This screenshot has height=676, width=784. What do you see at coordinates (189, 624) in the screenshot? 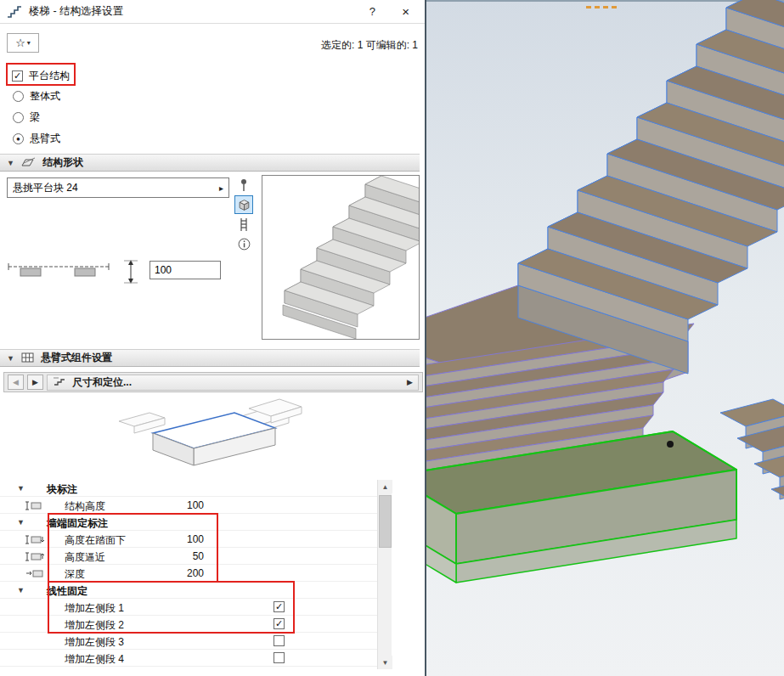
I see `table-row-add-left-segment-2: 增加左侧段 2 ✓` at bounding box center [189, 624].